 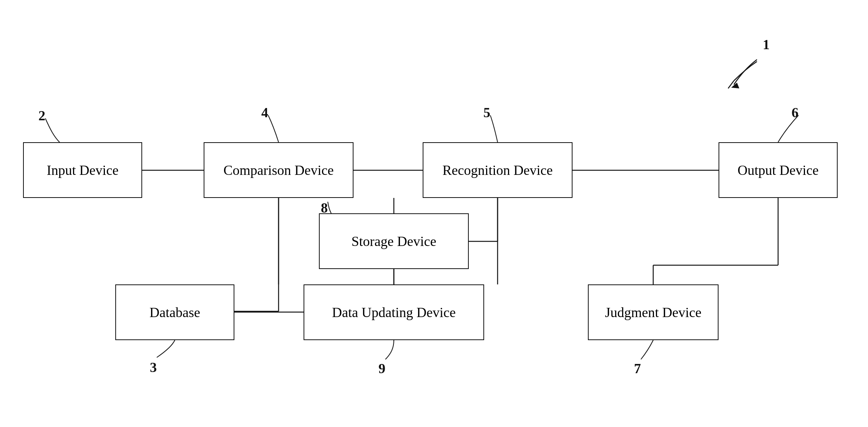 I want to click on recognition-device-box: Recognition Device, so click(x=498, y=170).